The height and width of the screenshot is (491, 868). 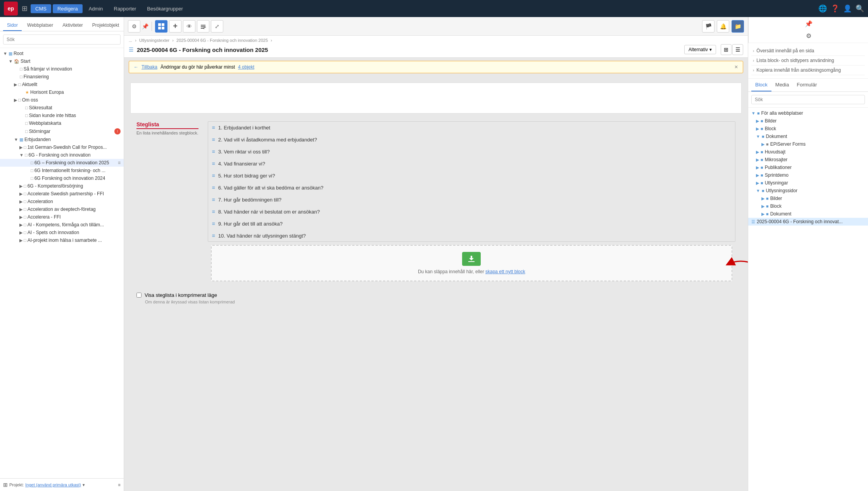 What do you see at coordinates (738, 26) in the screenshot?
I see `folder-button: 📁` at bounding box center [738, 26].